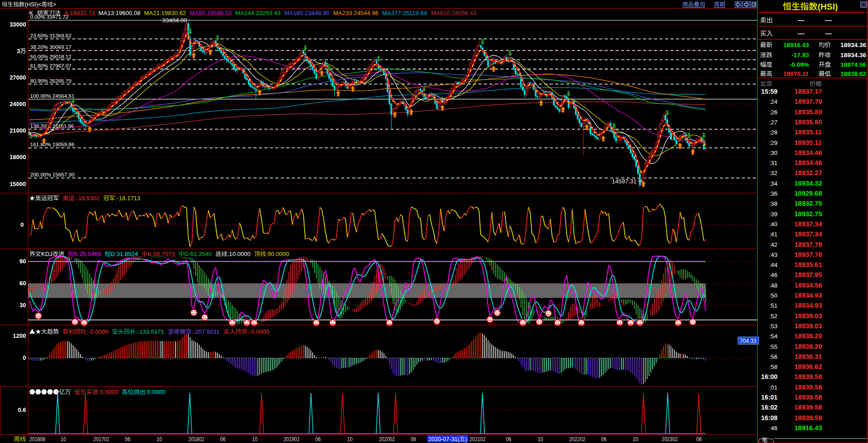 This screenshot has height=443, width=868. I want to click on svg-text: MA144:23293.43, so click(258, 13).